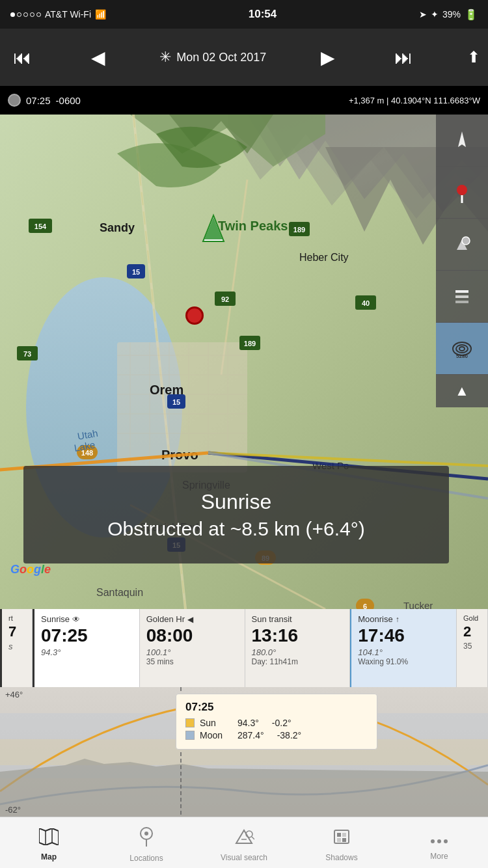 The image size is (488, 868). Describe the element at coordinates (44, 100) in the screenshot. I see `info-left: 07:25 -0600` at that location.